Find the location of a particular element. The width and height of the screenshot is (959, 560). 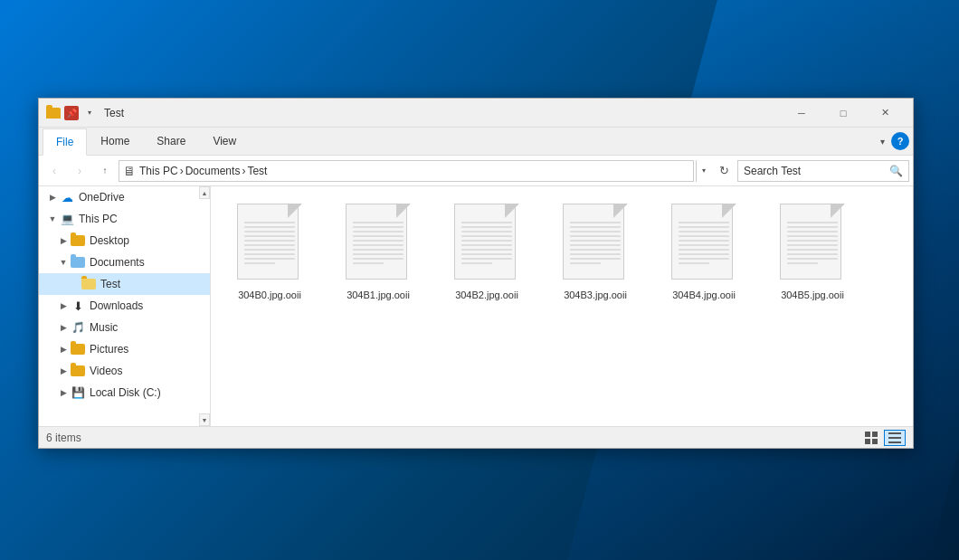

address-path: 🖥 This PC › Documents › Test is located at coordinates (406, 171).